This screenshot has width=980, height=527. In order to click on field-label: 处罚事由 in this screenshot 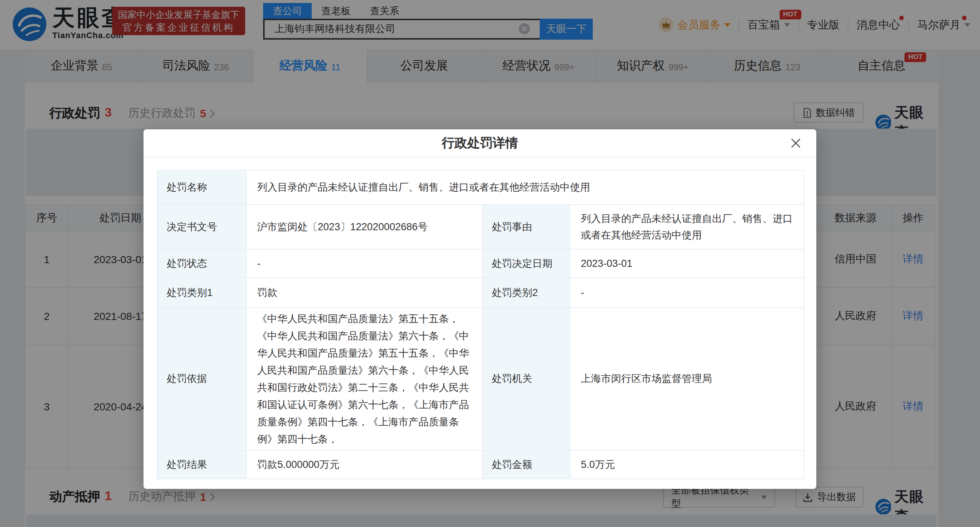, I will do `click(527, 227)`.